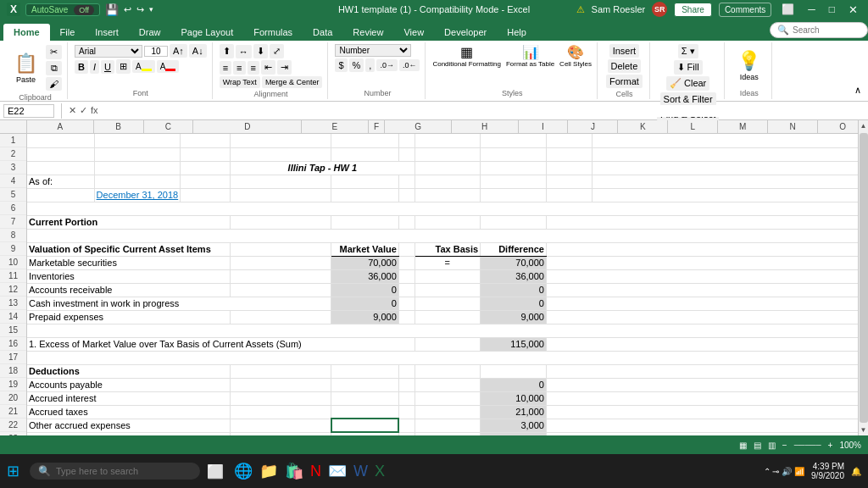 The height and width of the screenshot is (488, 868). What do you see at coordinates (731, 154) in the screenshot?
I see `cell-j2` at bounding box center [731, 154].